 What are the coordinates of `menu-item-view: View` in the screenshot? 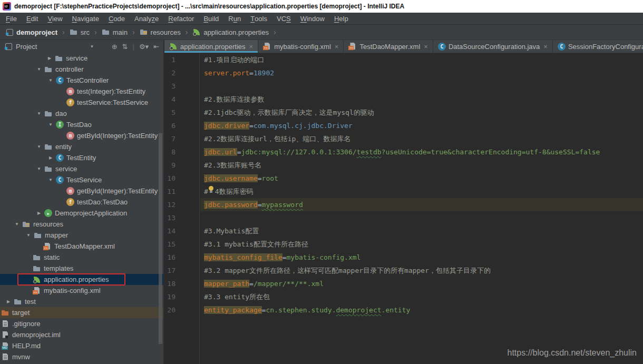 It's located at (55, 18).